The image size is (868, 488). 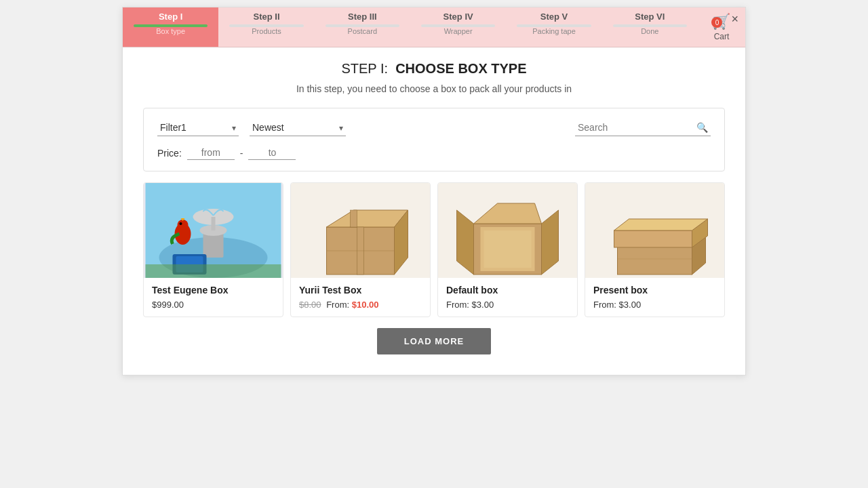 I want to click on step-2-sublabel: Products, so click(x=266, y=31).